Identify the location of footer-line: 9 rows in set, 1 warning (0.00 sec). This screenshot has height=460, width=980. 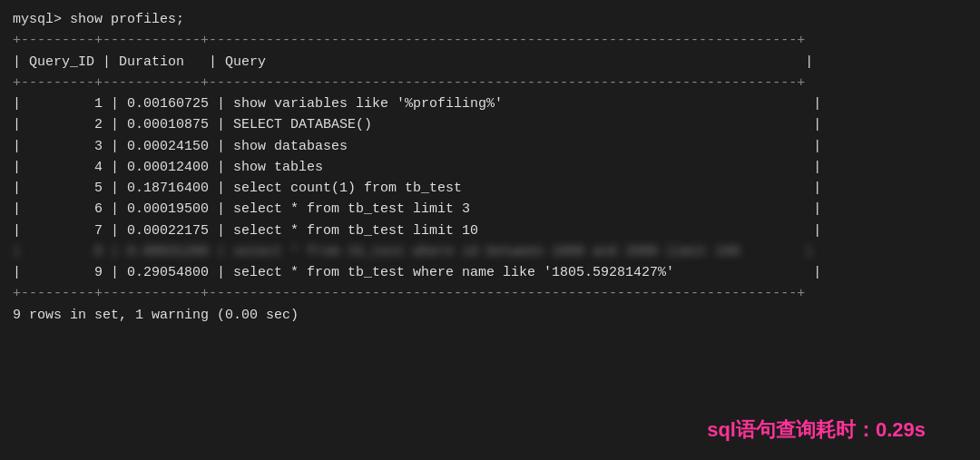
(490, 316).